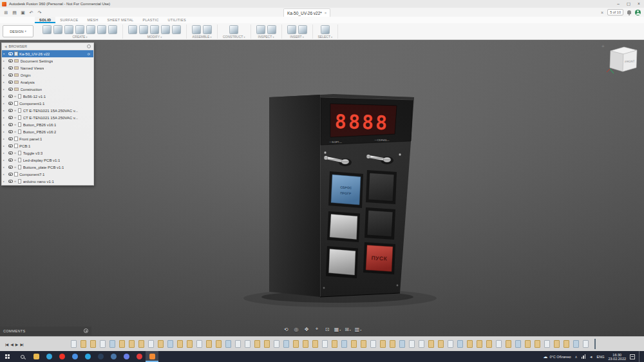  What do you see at coordinates (358, 330) in the screenshot?
I see `viewports-icon: ▥▾` at bounding box center [358, 330].